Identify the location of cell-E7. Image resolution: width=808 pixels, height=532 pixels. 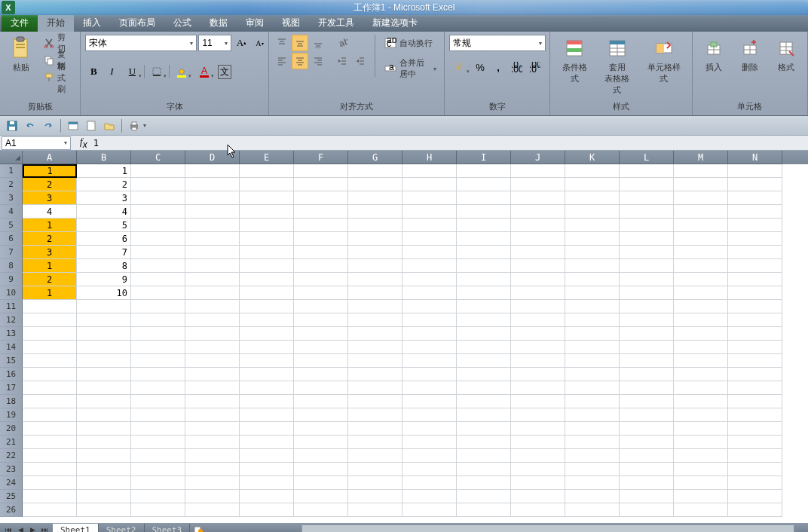
(267, 252).